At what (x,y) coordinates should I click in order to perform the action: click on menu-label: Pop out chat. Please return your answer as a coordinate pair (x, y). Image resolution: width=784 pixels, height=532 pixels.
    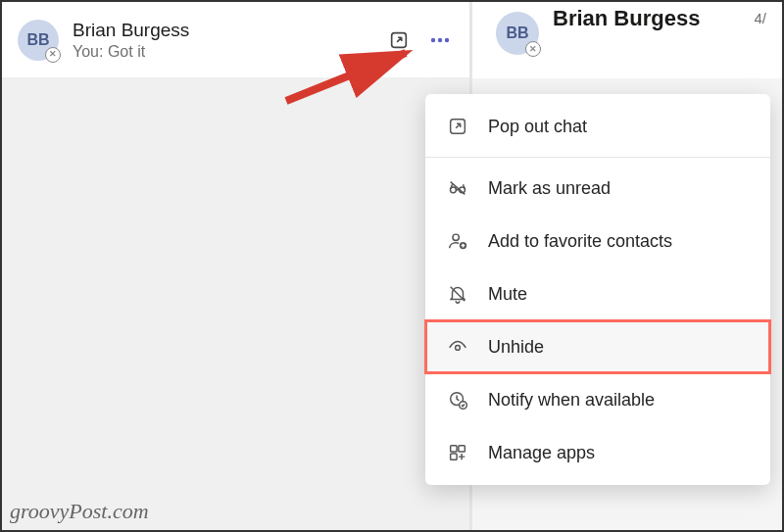
    Looking at the image, I should click on (537, 127).